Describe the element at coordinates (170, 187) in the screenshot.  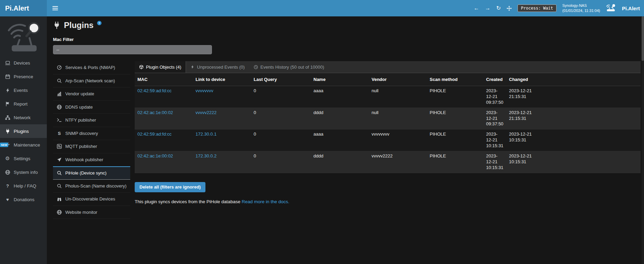
I see `delete-all-button: Delete all (filters are ignored)` at that location.